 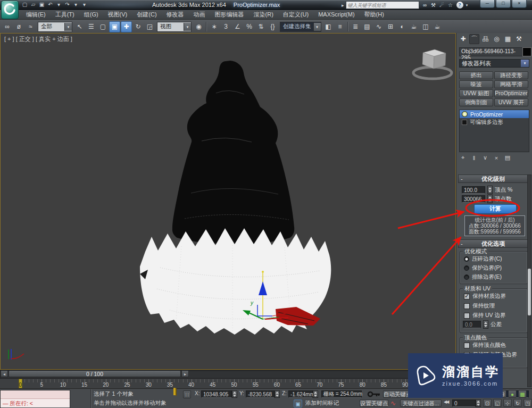 What do you see at coordinates (460, 5) in the screenshot?
I see `help-icon: ?` at bounding box center [460, 5].